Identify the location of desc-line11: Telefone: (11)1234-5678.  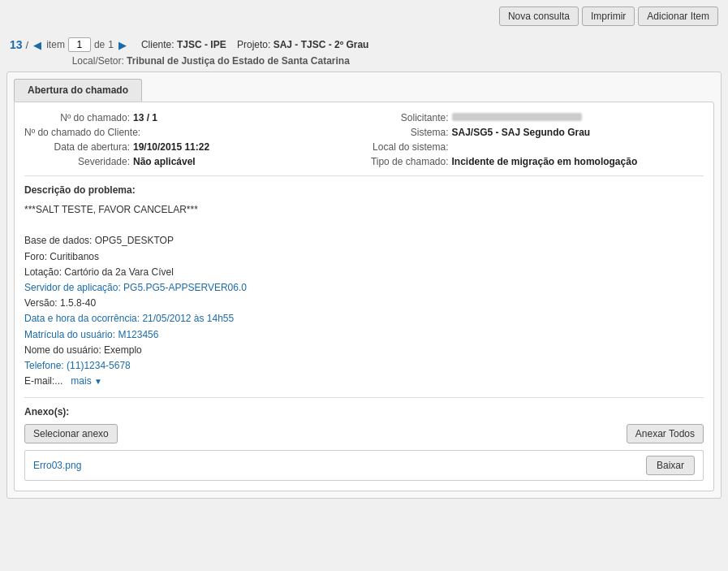
(364, 366).